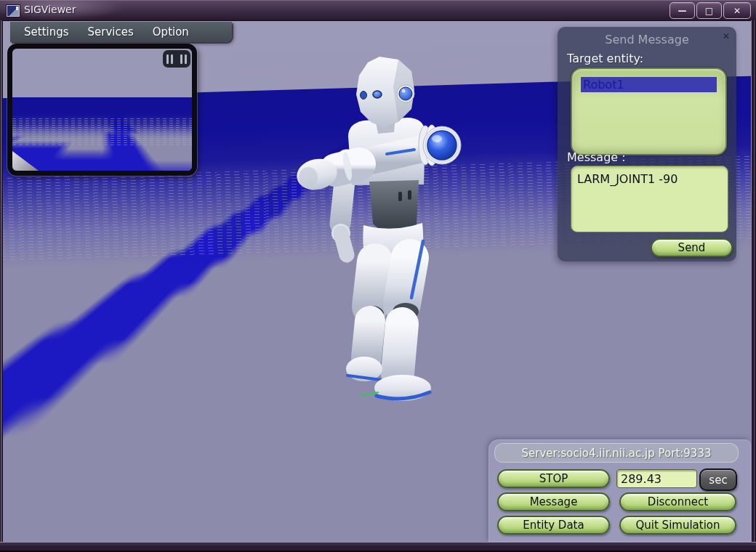 Image resolution: width=756 pixels, height=552 pixels. Describe the element at coordinates (753, 286) in the screenshot. I see `window-frame-right` at that location.